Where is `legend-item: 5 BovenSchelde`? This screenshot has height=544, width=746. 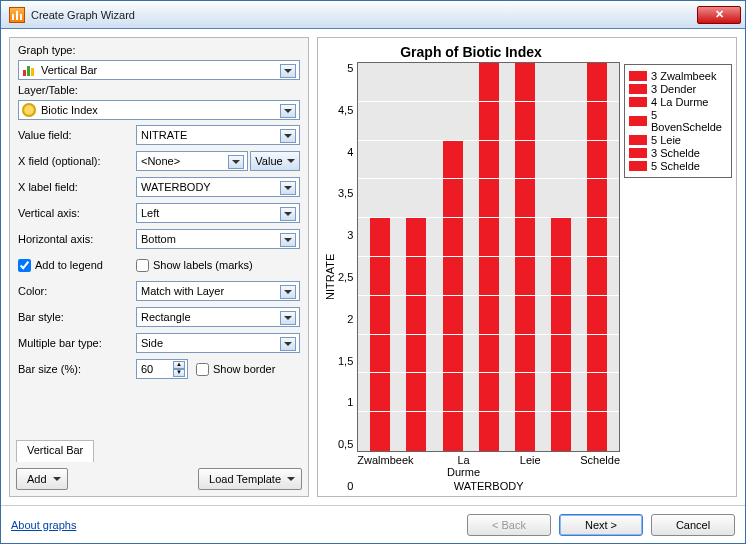
legend-item: 5 BovenSchelde is located at coordinates (678, 121).